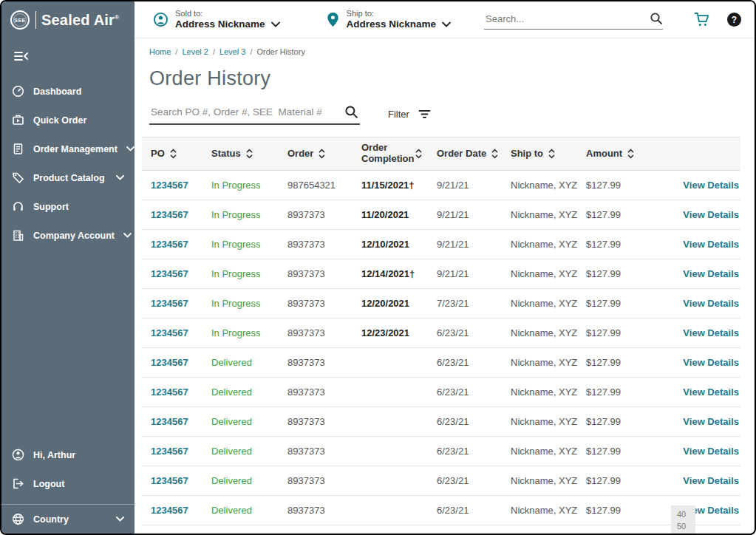  I want to click on cart-icon, so click(702, 19).